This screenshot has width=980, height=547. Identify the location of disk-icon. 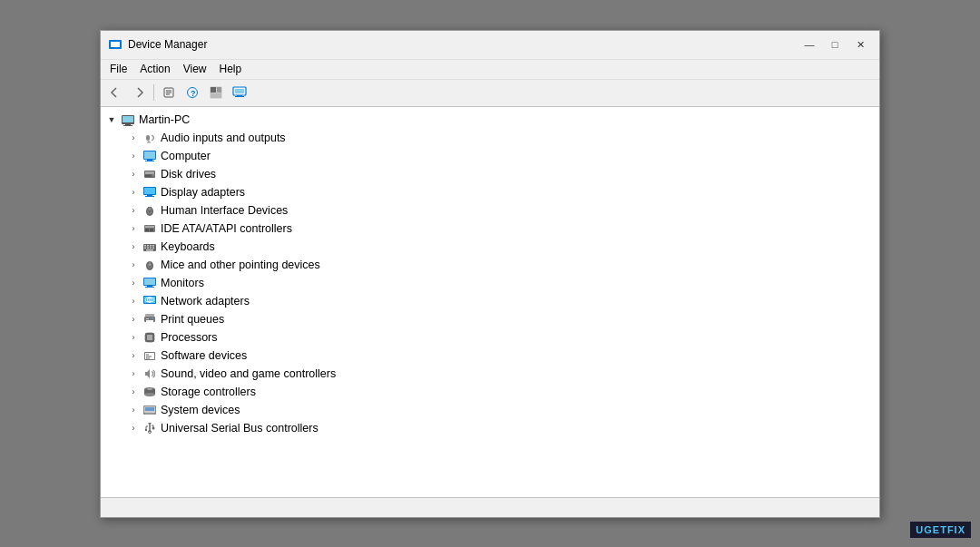
(150, 174).